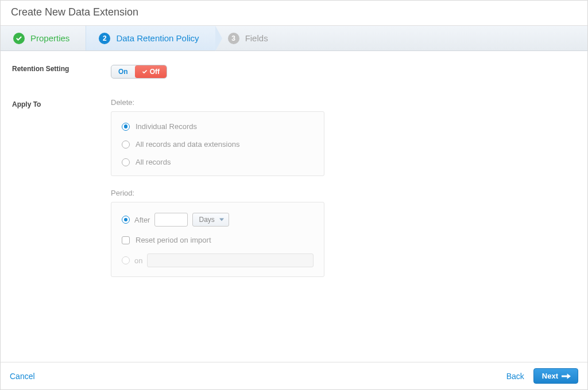  What do you see at coordinates (218, 220) in the screenshot?
I see `radio-after: After Days` at bounding box center [218, 220].